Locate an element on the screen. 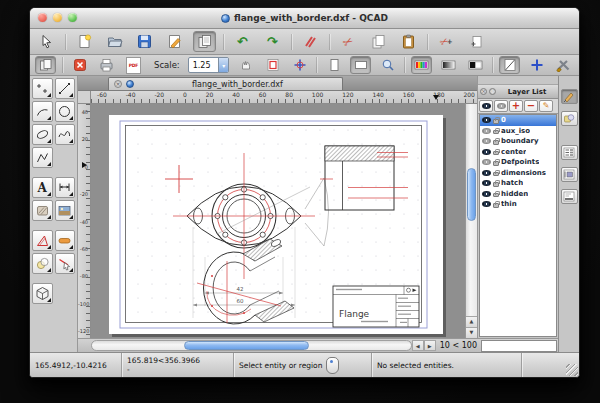 The width and height of the screenshot is (600, 403). print-preview-toggle-icon is located at coordinates (46, 65).